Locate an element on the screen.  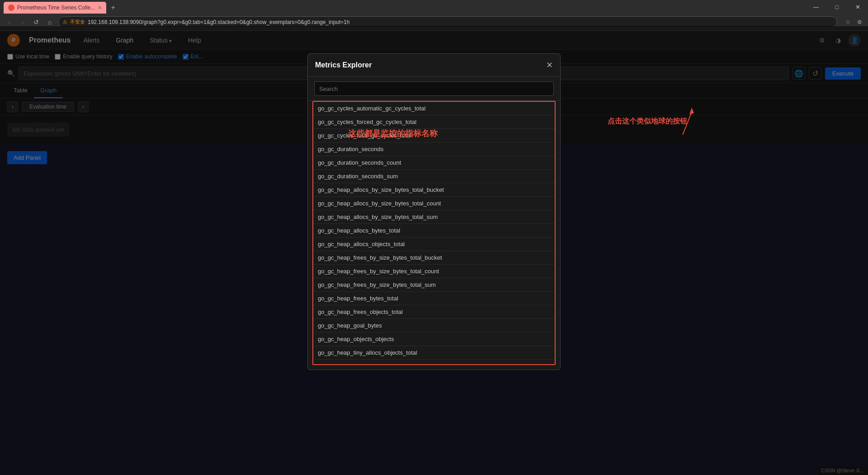
tabs-area: Prometheus Time Series Colle... ✕ + is located at coordinates (403, 7).